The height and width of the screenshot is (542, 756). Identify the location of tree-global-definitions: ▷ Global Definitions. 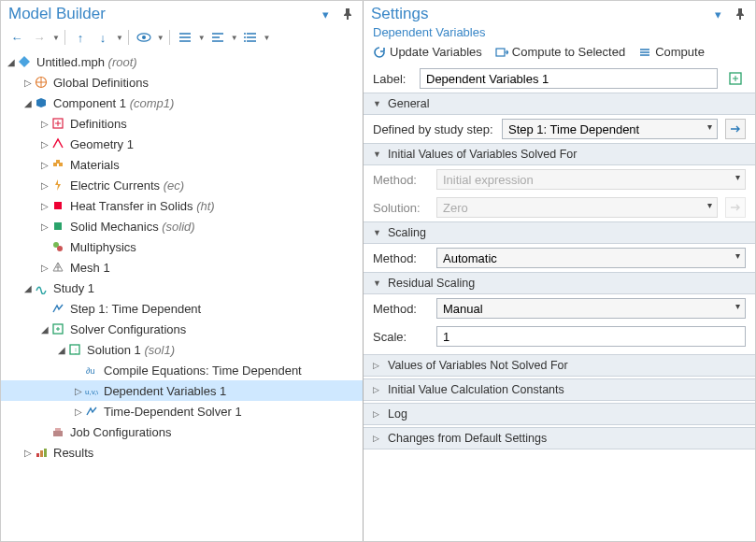
(181, 82).